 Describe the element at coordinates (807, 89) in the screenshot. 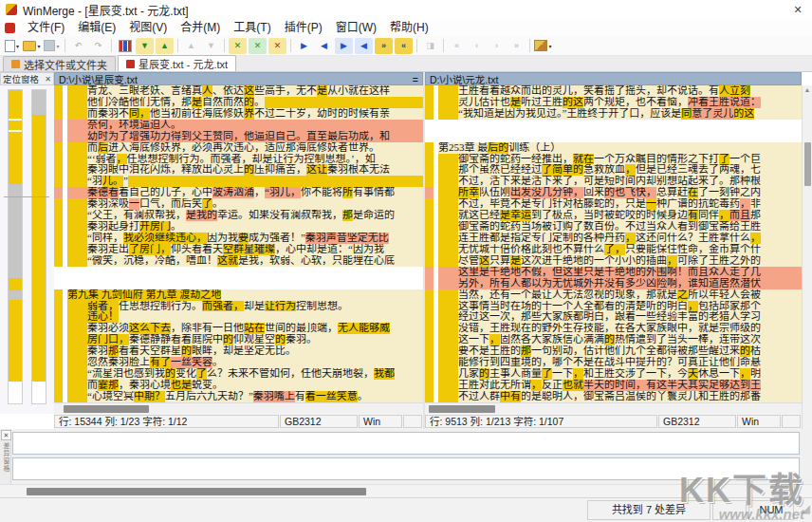

I see `scroll-up-icon: ▲` at that location.